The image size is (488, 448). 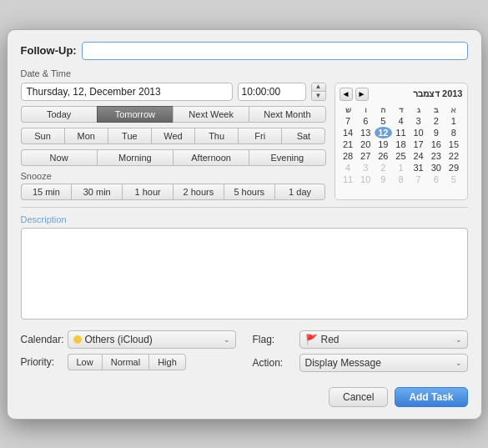 I want to click on cal-day: 24, so click(x=419, y=156).